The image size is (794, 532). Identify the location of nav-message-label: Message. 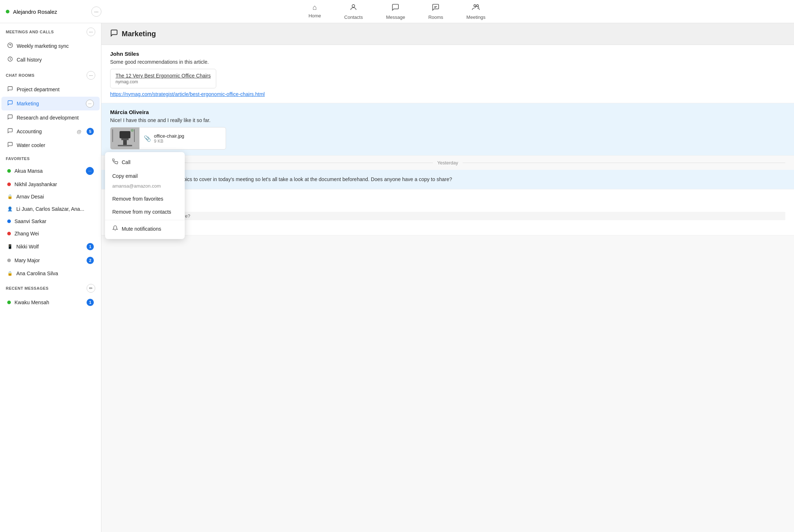
(396, 17).